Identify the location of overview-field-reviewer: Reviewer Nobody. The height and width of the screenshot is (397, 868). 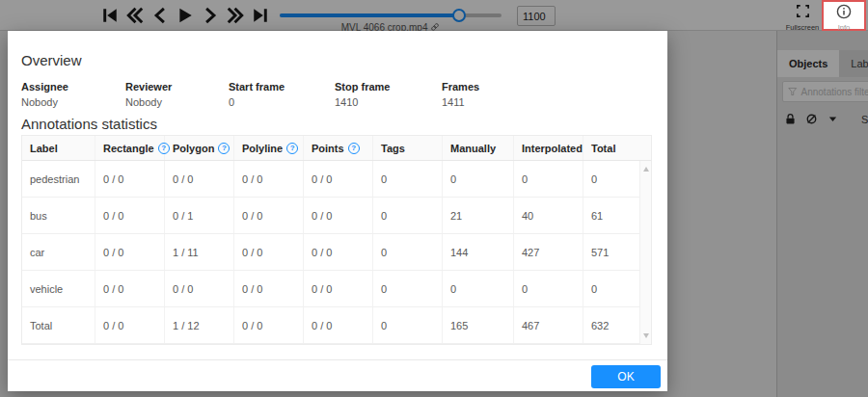
(177, 94).